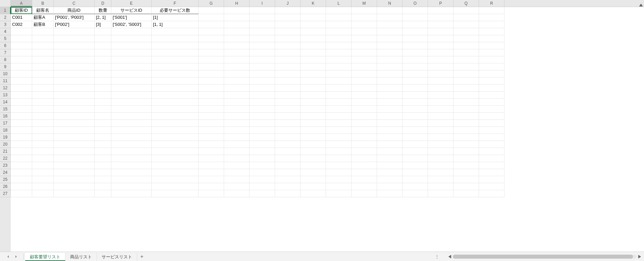 The width and height of the screenshot is (644, 261). Describe the element at coordinates (74, 130) in the screenshot. I see `cell-C18` at that location.